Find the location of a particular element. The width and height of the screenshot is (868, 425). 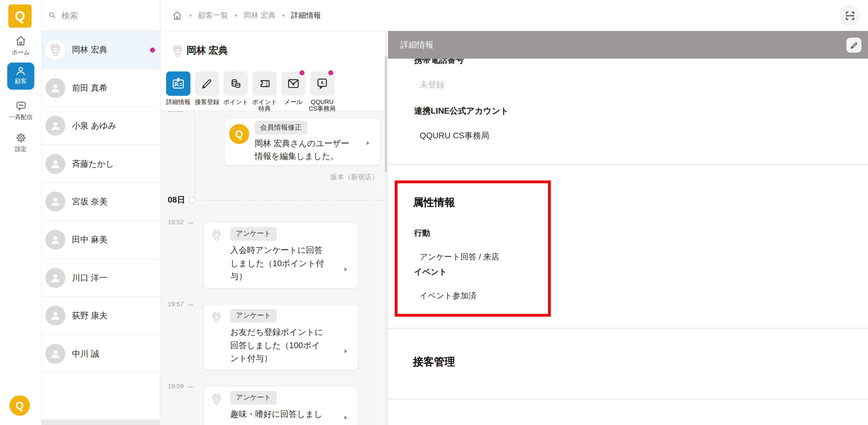

timeline-line is located at coordinates (195, 156).